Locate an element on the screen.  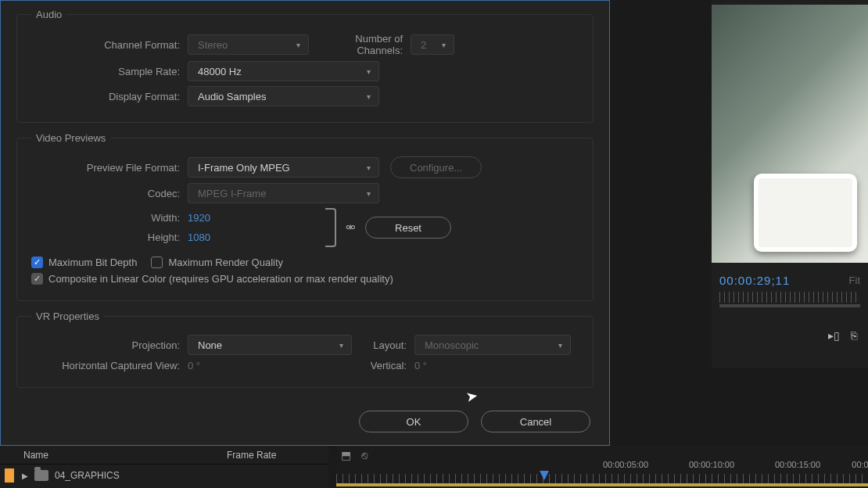
height-label: Height: is located at coordinates (109, 238).